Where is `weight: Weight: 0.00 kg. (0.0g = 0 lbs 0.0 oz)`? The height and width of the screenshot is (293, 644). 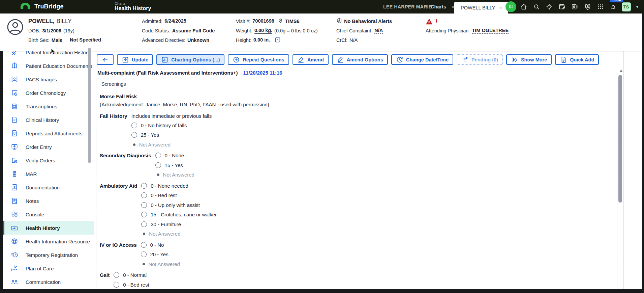 weight: Weight: 0.00 kg. (0.0g = 0 lbs 0.0 oz) is located at coordinates (277, 31).